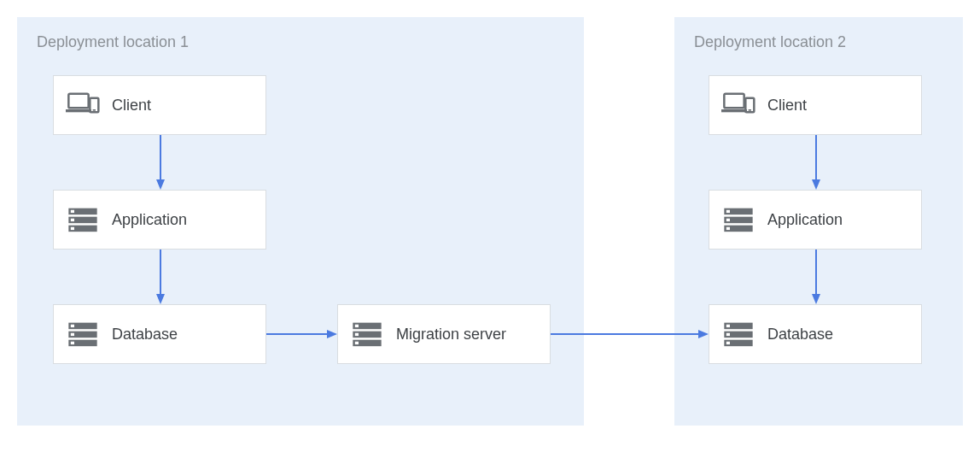 The width and height of the screenshot is (980, 458). Describe the element at coordinates (444, 334) in the screenshot. I see `migration-server-node: Migration server` at that location.